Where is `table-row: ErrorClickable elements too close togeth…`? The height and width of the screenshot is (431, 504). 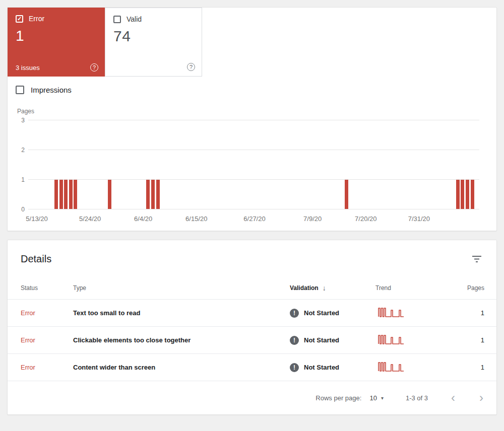 table-row: ErrorClickable elements too close togeth… is located at coordinates (252, 340).